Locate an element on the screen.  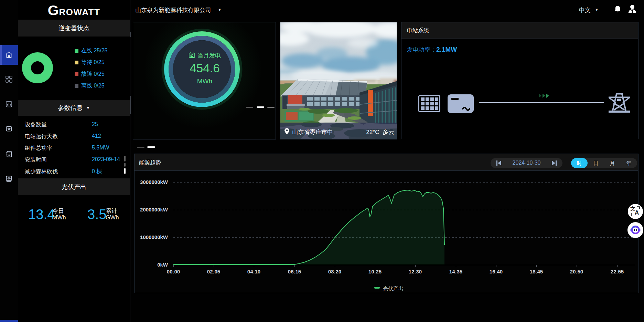
svg-text: 06:15 is located at coordinates (294, 271).